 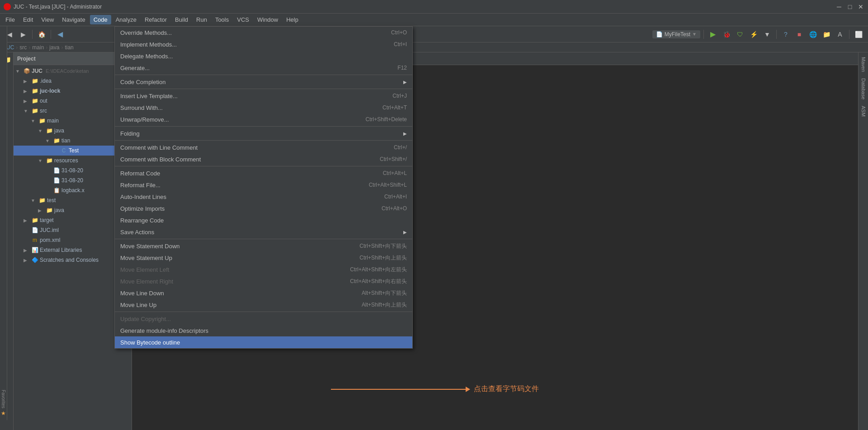 I want to click on menu-view: View, so click(x=47, y=20).